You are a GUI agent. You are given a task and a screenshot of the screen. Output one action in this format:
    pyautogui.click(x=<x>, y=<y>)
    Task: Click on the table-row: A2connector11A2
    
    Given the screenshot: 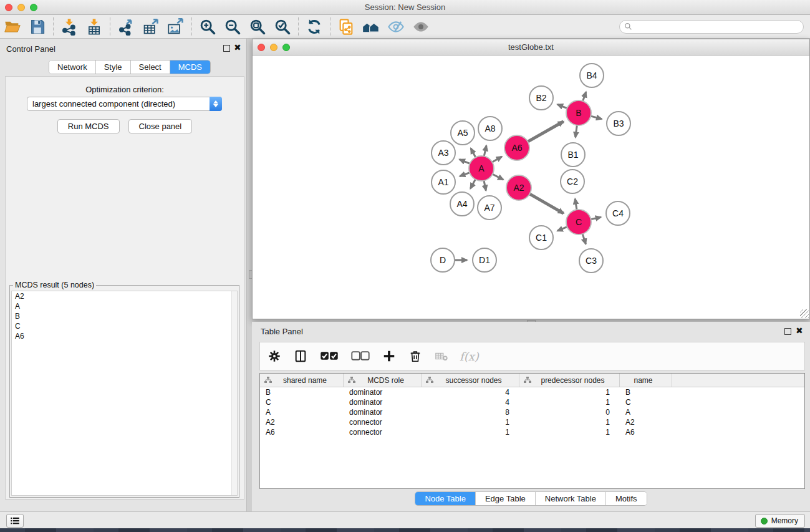 What is the action you would take?
    pyautogui.click(x=533, y=422)
    